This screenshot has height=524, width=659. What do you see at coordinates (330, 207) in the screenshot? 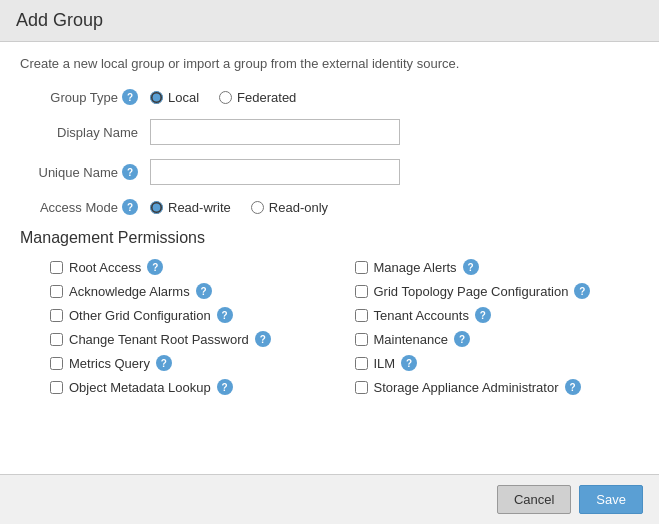
I see `access-mode-row: Access Mode ? Read-write Read-only` at bounding box center [330, 207].